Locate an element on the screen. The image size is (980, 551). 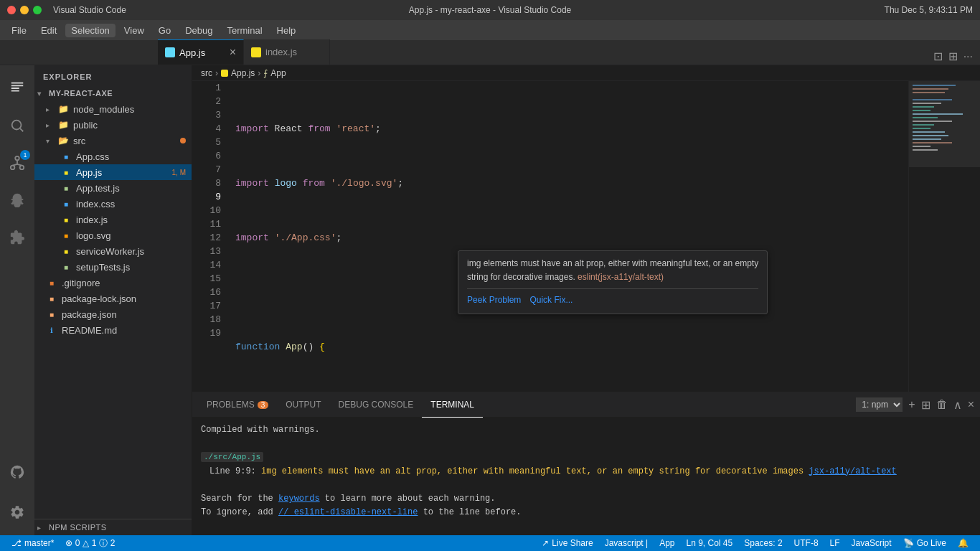
activity-search is located at coordinates (17, 126).